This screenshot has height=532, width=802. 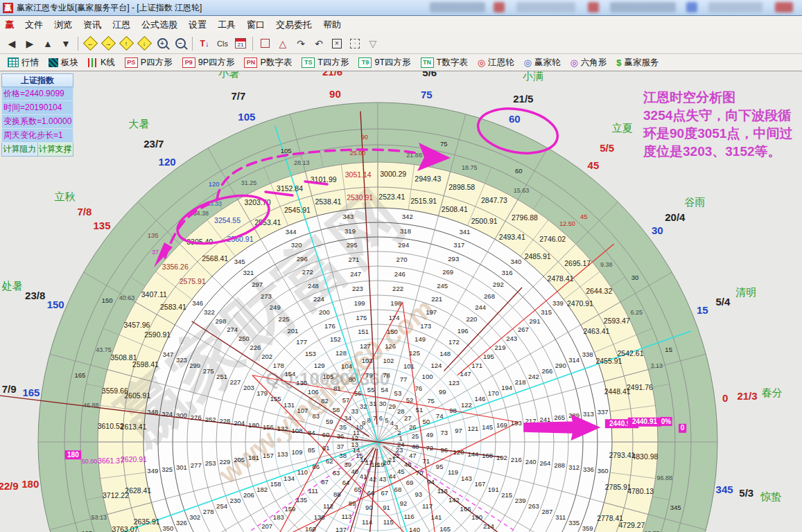 I want to click on cls-button: Cls, so click(x=223, y=44).